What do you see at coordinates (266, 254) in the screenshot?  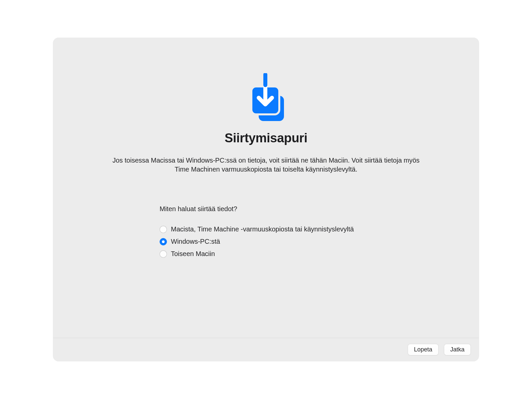 I see `option-to-another-mac: Toiseen Maciin` at bounding box center [266, 254].